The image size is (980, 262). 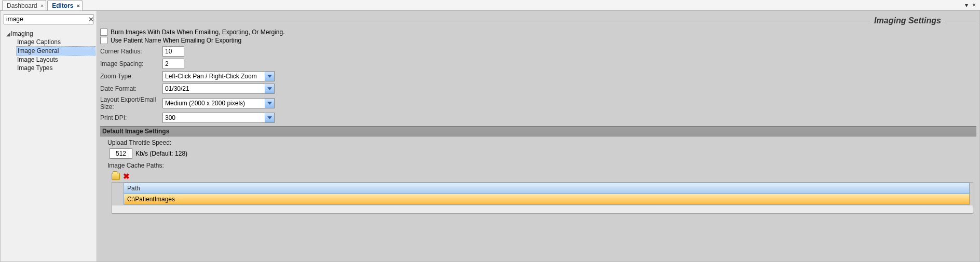 What do you see at coordinates (538, 166) in the screenshot?
I see `cache-paths-label: Image Cache Paths:` at bounding box center [538, 166].